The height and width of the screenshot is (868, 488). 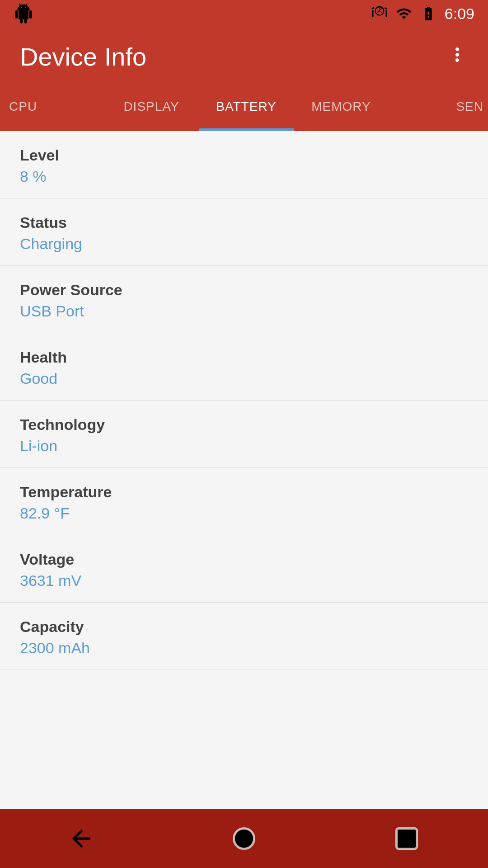 I want to click on info-value: Charging, so click(x=244, y=244).